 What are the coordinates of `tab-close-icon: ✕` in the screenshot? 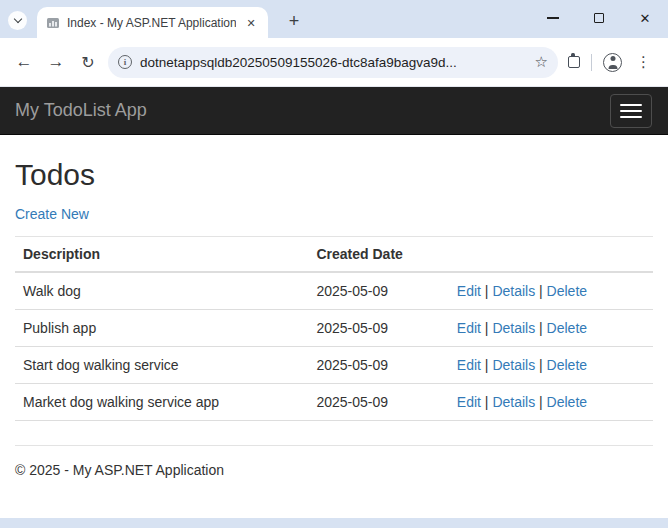 It's located at (251, 23).